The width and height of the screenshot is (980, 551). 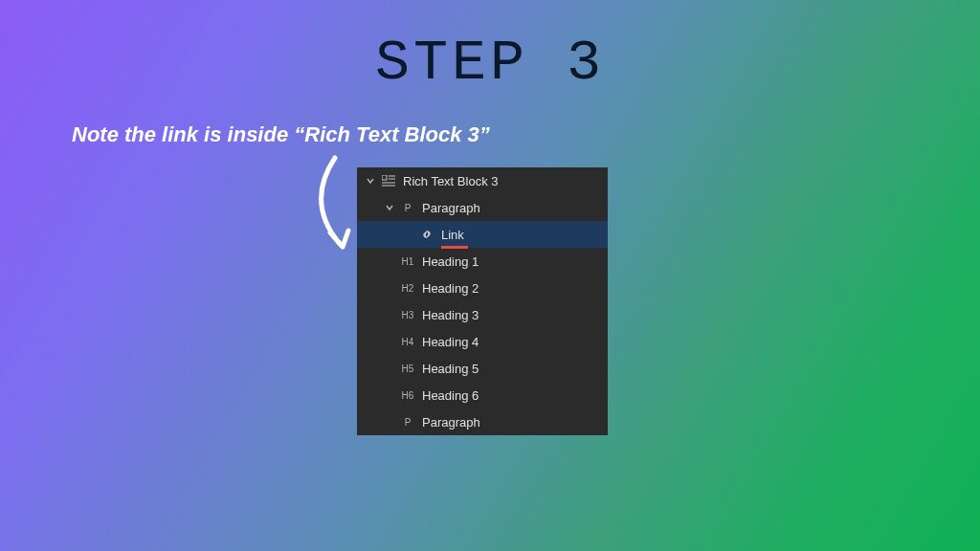 I want to click on tree-row-heading-4: H4 Heading 4, so click(x=482, y=342).